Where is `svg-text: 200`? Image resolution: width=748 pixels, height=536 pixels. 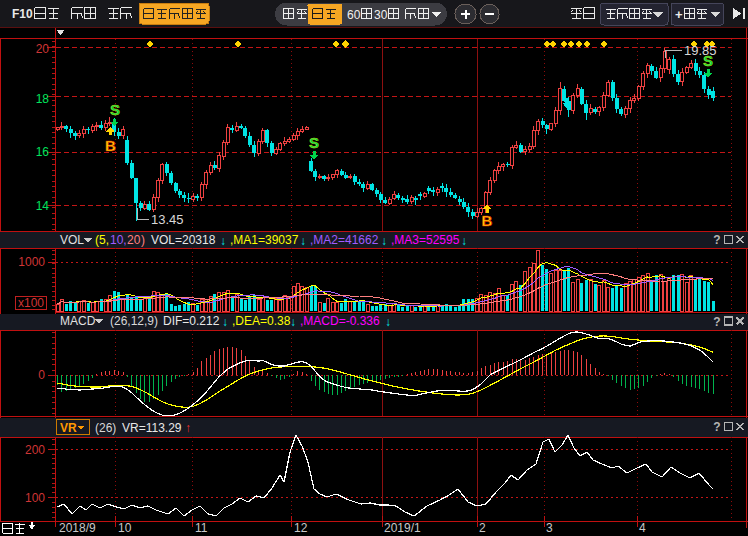
svg-text: 200 is located at coordinates (35, 450).